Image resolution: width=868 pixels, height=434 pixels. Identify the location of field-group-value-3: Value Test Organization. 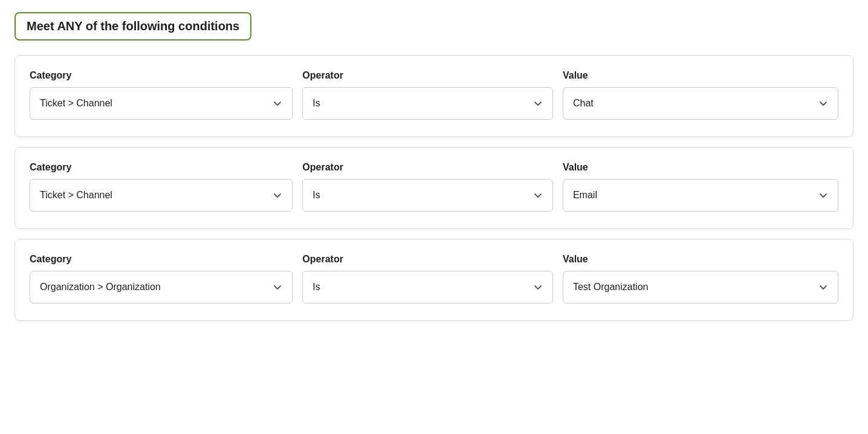
(701, 279).